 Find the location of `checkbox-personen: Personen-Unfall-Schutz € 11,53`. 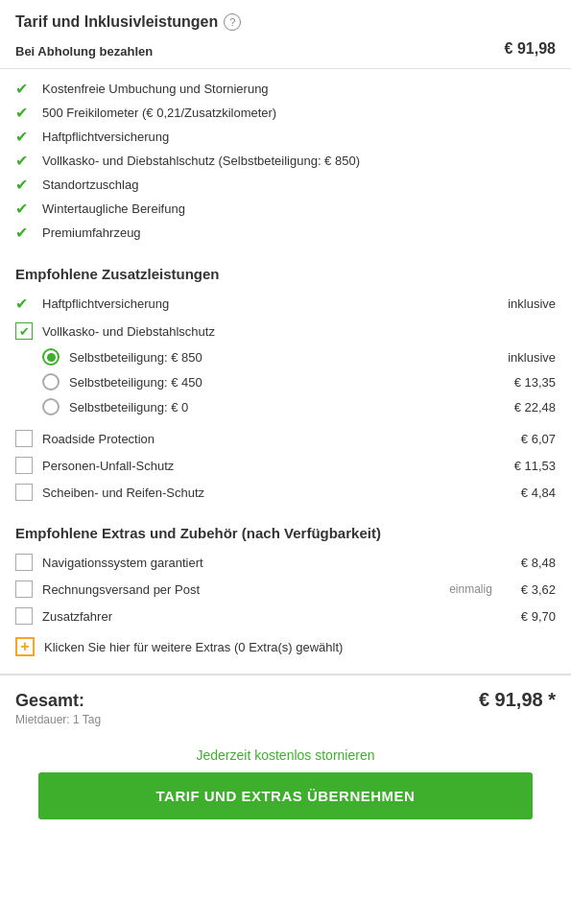

checkbox-personen: Personen-Unfall-Schutz € 11,53 is located at coordinates (286, 465).